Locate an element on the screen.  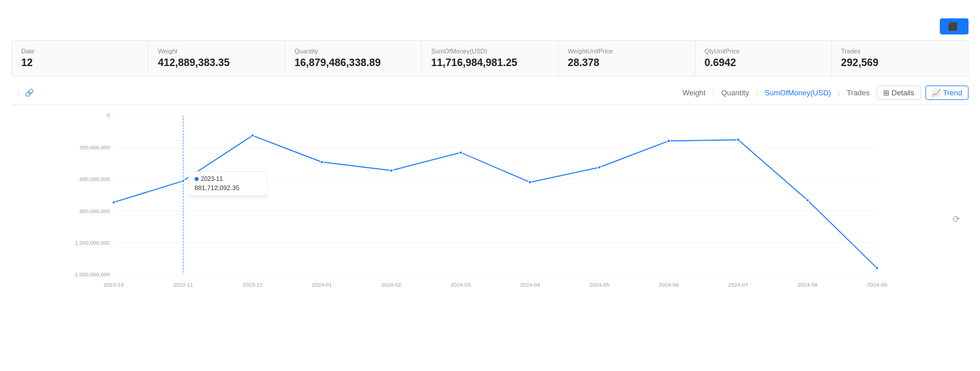
stat-label: Date is located at coordinates (80, 51).